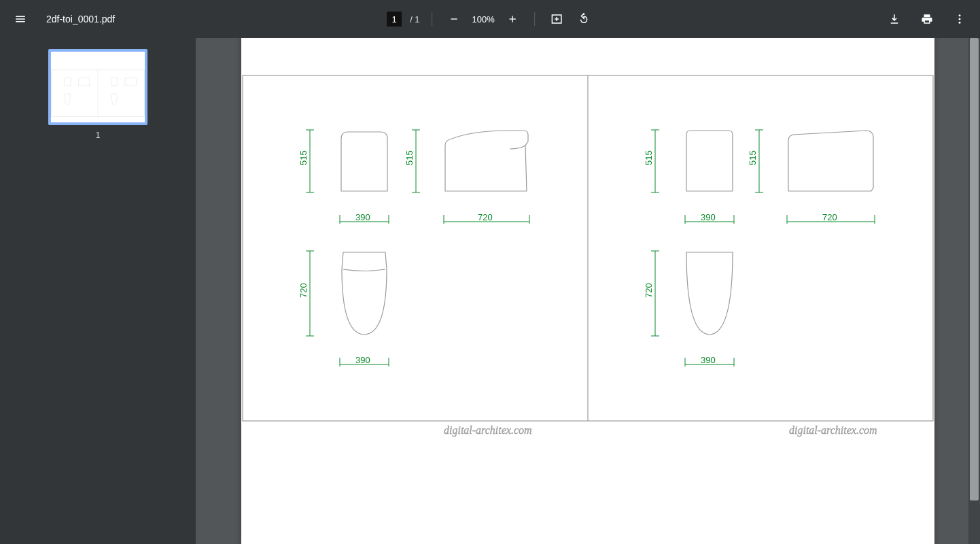  I want to click on page-thumbnail, so click(98, 87).